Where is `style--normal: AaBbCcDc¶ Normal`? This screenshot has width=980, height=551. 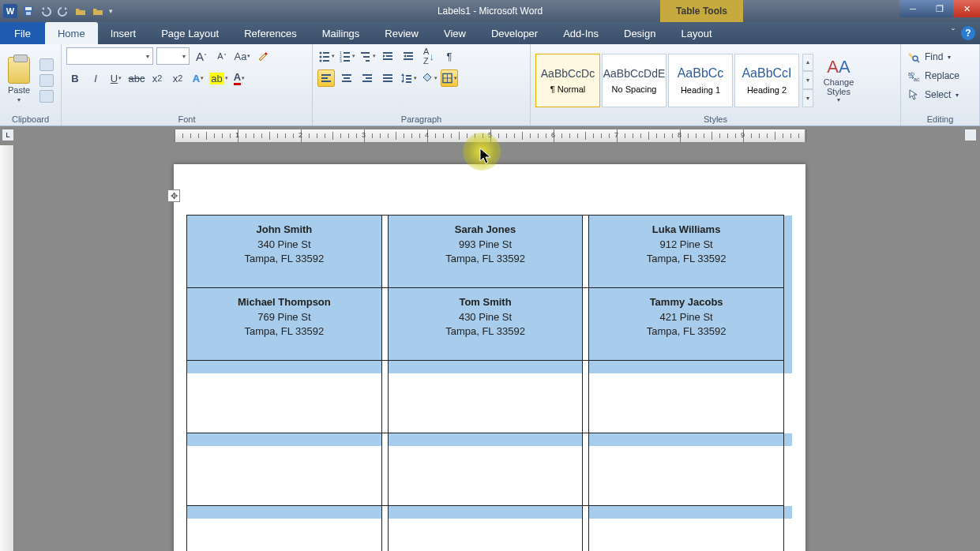 style--normal: AaBbCcDc¶ Normal is located at coordinates (568, 81).